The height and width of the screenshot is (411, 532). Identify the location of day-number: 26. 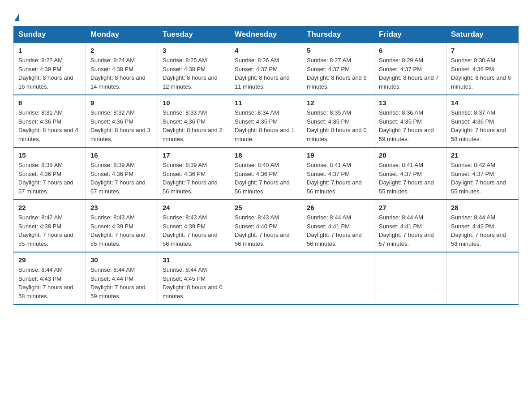
(338, 208).